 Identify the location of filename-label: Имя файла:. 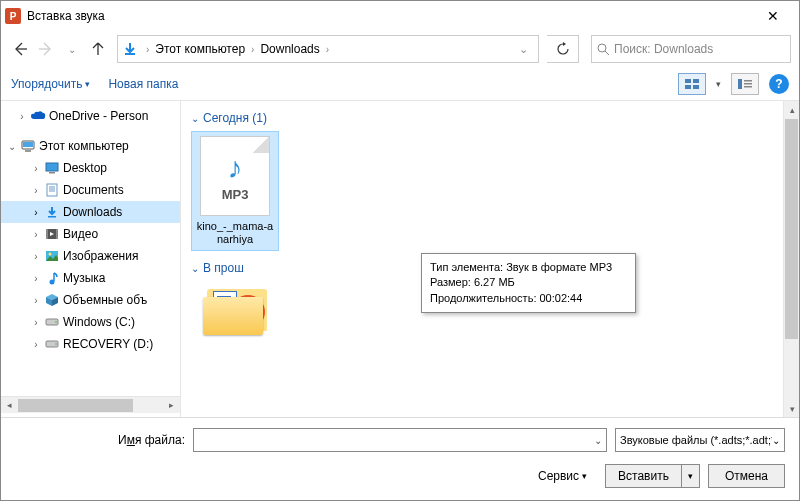
(100, 440).